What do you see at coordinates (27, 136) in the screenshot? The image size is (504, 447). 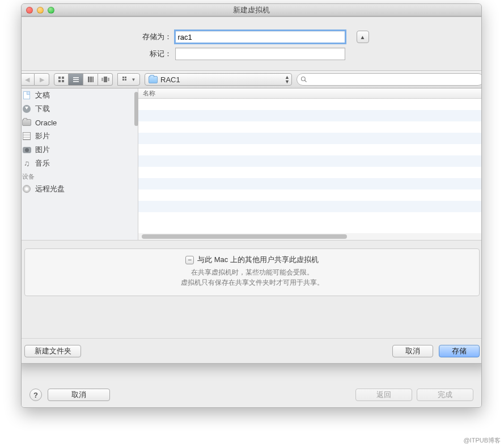 I see `film-icon` at bounding box center [27, 136].